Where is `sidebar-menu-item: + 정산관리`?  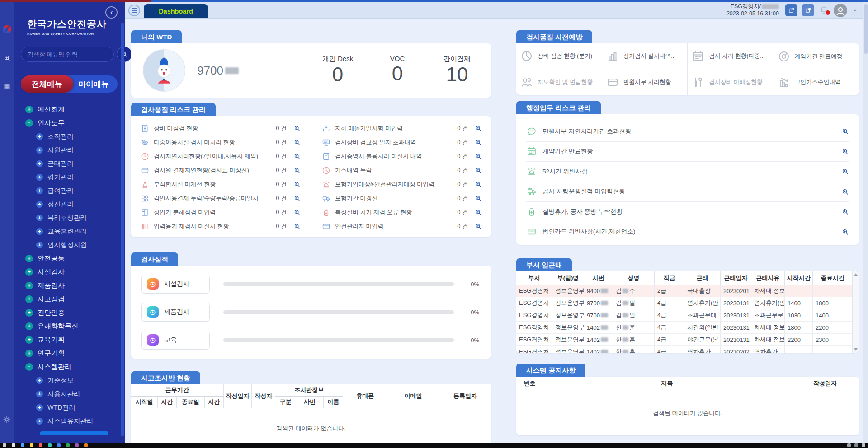 sidebar-menu-item: + 정산관리 is located at coordinates (75, 204).